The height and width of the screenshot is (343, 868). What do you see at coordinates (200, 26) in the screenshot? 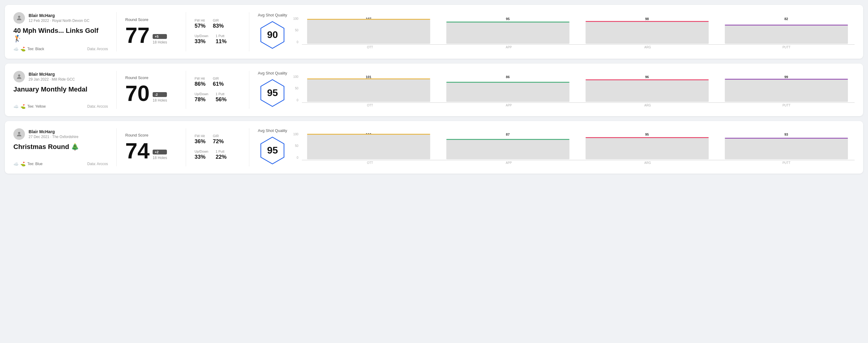
I see `fw-hit-value-0: 57%` at bounding box center [200, 26].